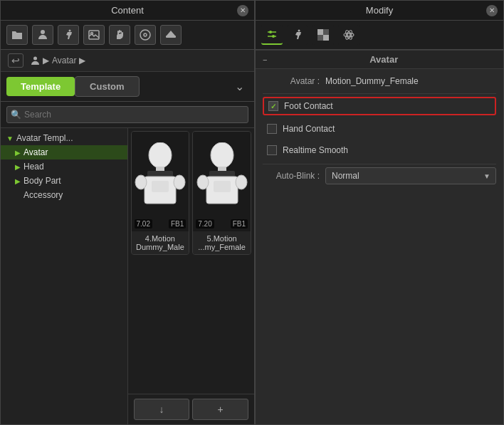  Describe the element at coordinates (43, 181) in the screenshot. I see `tree-bodypart-label: Body Part` at that location.